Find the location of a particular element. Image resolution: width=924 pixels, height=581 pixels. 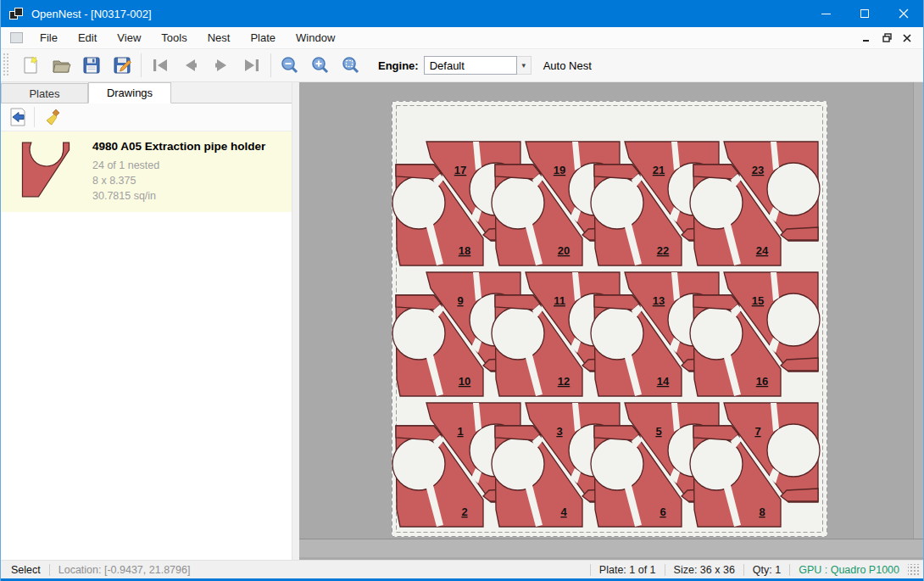

resize-grip is located at coordinates (914, 570).